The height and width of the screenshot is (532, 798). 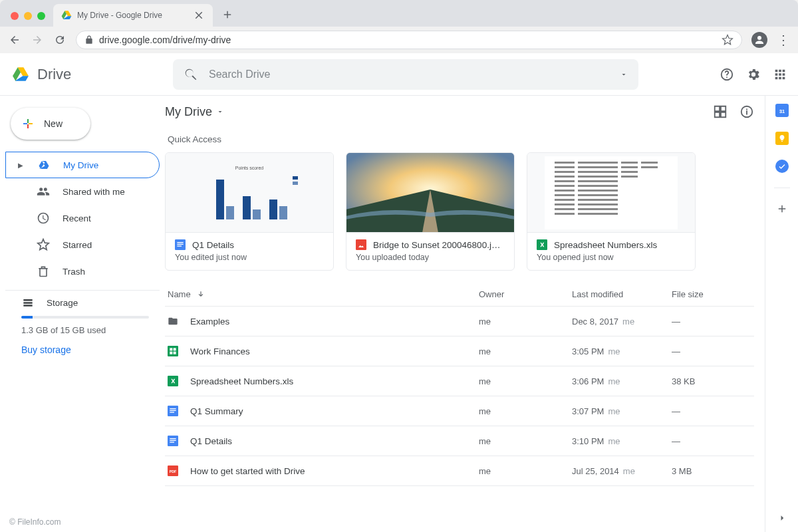 I want to click on sidebar-item-label: Recent, so click(x=77, y=218).